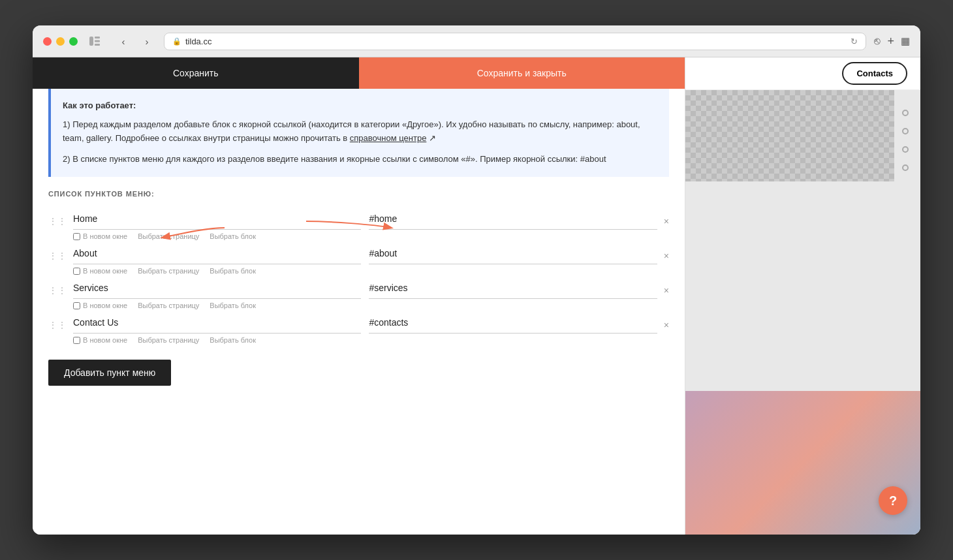 This screenshot has height=560, width=953. What do you see at coordinates (232, 271) in the screenshot?
I see `choose-block-option-1: Выбрать блок` at bounding box center [232, 271].